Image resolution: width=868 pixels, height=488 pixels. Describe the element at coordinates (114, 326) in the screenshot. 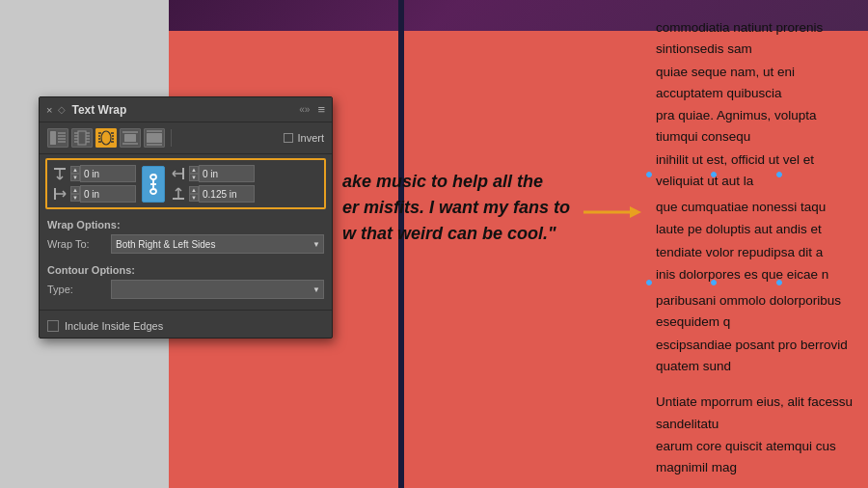

I see `include-edges-label: Include Inside Edges` at that location.